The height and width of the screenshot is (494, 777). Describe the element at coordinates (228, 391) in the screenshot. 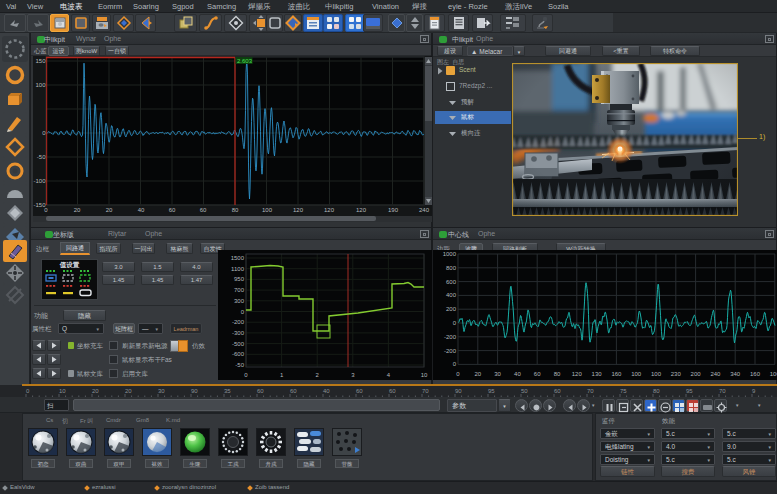

I see `svg-text: 35` at that location.